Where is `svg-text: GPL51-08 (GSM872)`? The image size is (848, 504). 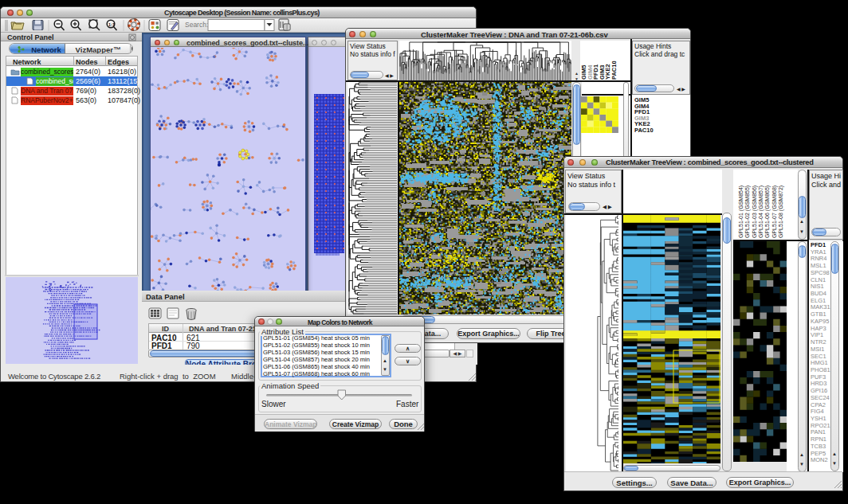
svg-text: GPL51-08 (GSM872) is located at coordinates (781, 212).